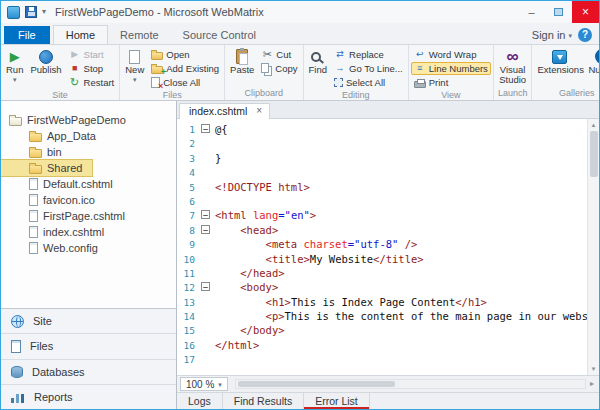  What do you see at coordinates (594, 154) in the screenshot?
I see `vertical-scrollbar-thumb` at bounding box center [594, 154].